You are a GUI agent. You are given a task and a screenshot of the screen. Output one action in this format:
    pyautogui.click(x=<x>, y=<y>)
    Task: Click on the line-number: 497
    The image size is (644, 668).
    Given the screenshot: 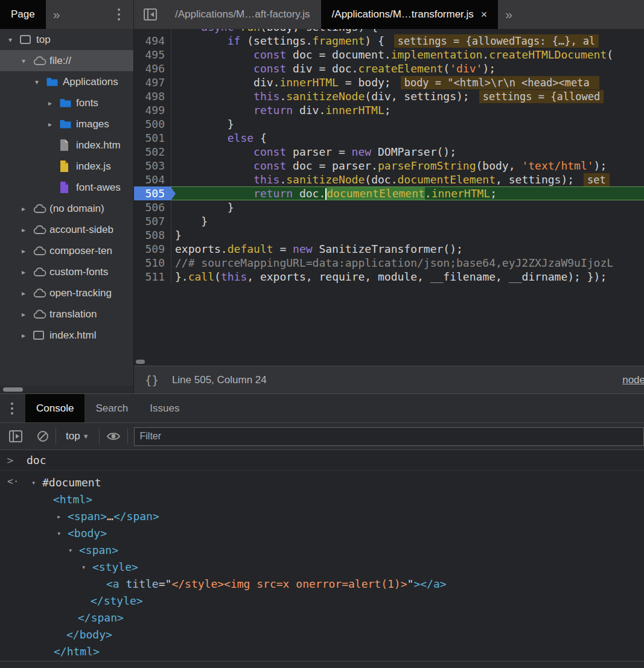 What is the action you would take?
    pyautogui.click(x=153, y=82)
    